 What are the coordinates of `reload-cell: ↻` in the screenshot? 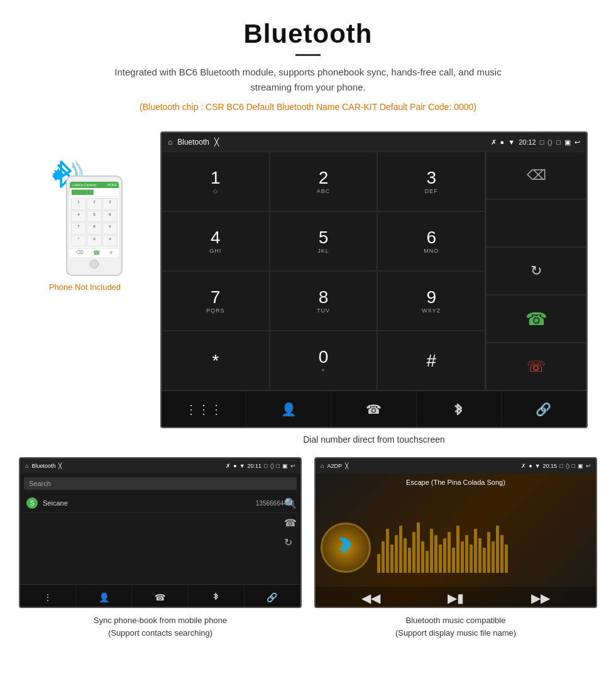 It's located at (536, 271).